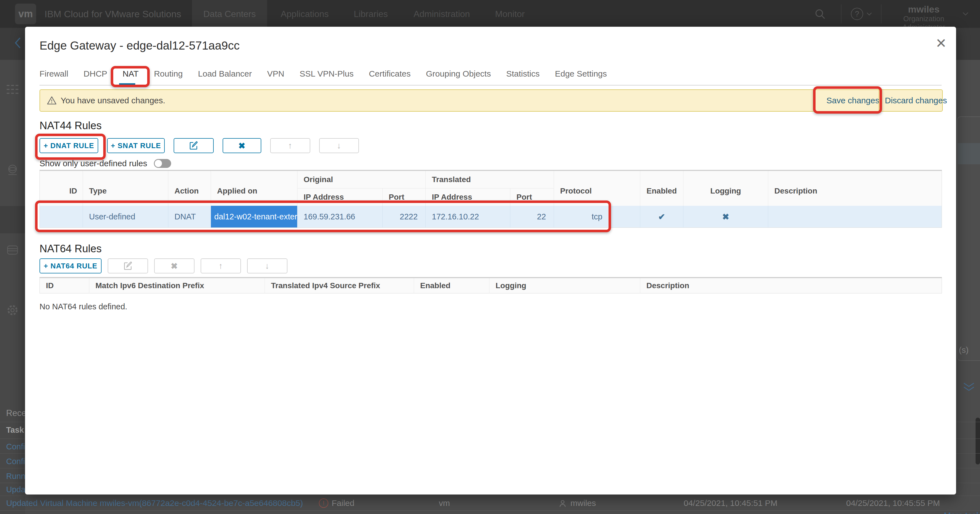 Image resolution: width=980 pixels, height=514 pixels. I want to click on task-link: Upda, so click(16, 490).